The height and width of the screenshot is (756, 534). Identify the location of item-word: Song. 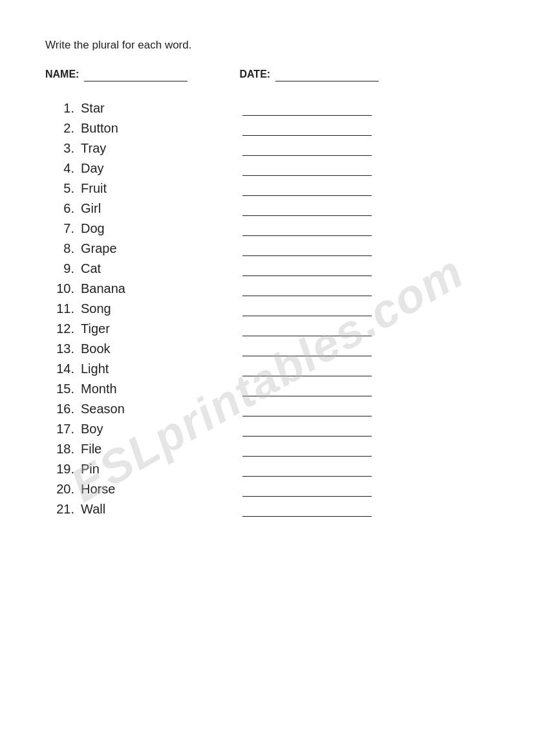
(123, 309).